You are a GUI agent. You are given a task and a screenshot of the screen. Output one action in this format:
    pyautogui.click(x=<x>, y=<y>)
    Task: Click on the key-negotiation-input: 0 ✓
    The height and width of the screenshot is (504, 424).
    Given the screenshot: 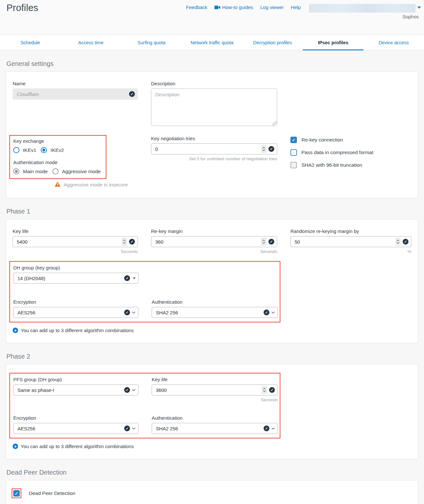 What is the action you would take?
    pyautogui.click(x=214, y=149)
    